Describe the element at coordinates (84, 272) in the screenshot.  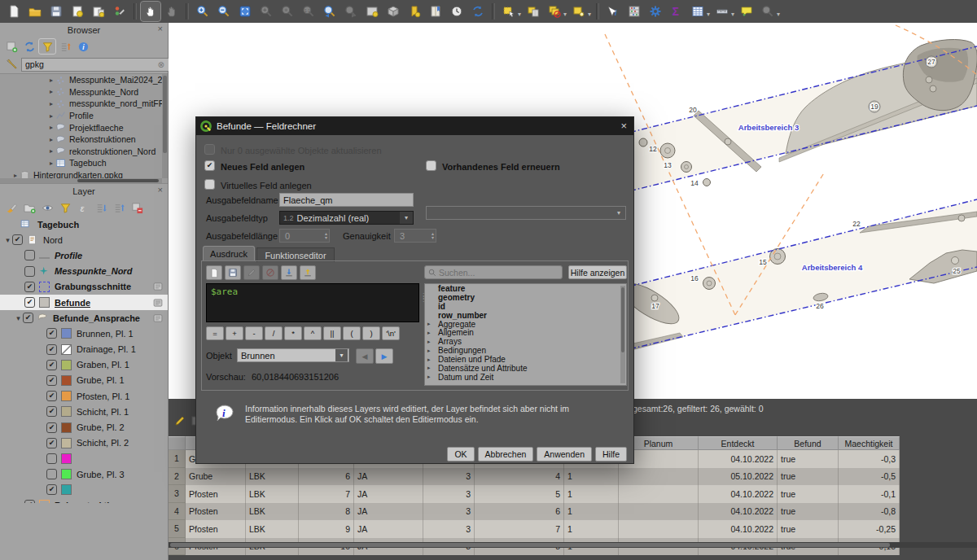
I see `layer-item: Messpunkte_Nord` at that location.